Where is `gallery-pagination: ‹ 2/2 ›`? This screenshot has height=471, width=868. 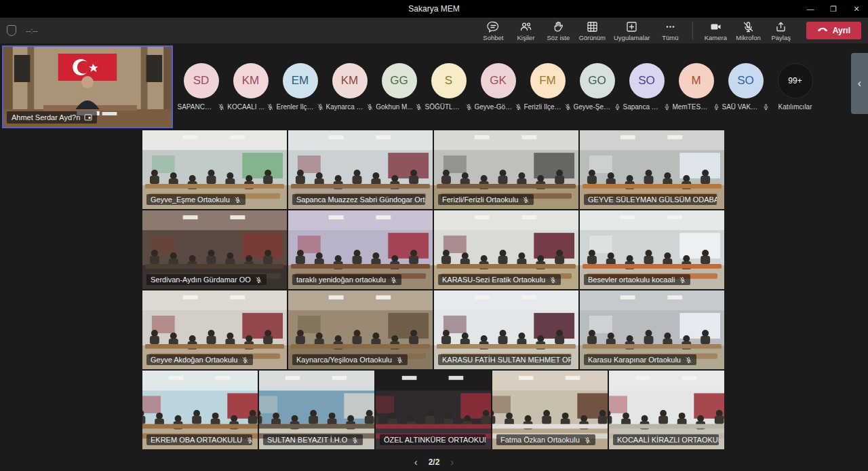
gallery-pagination: ‹ 2/2 › is located at coordinates (434, 461).